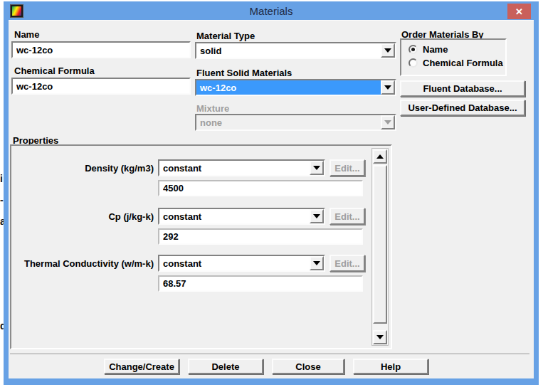 The height and width of the screenshot is (392, 543). I want to click on thermal-conductivity-edit-button: Edit..., so click(347, 263).